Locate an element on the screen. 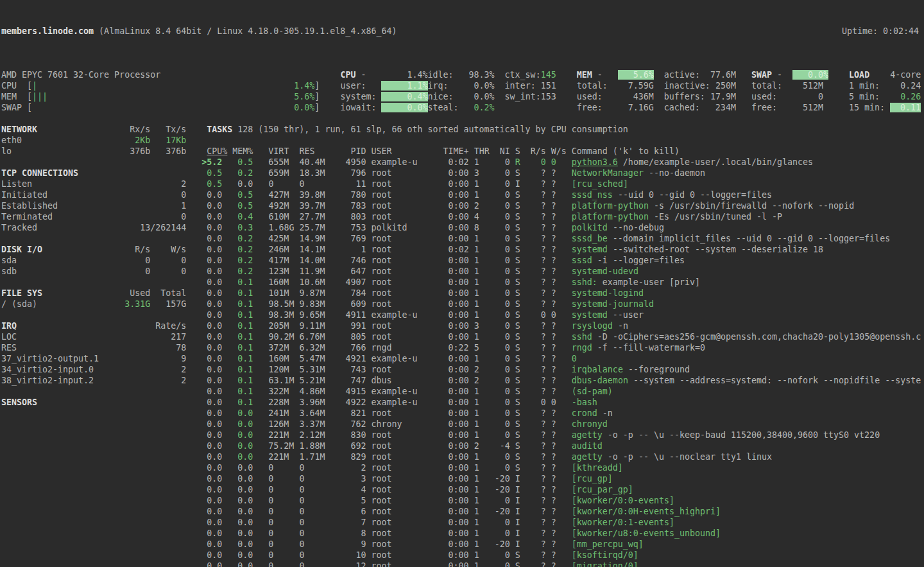  cell-virt: 160M is located at coordinates (284, 358).